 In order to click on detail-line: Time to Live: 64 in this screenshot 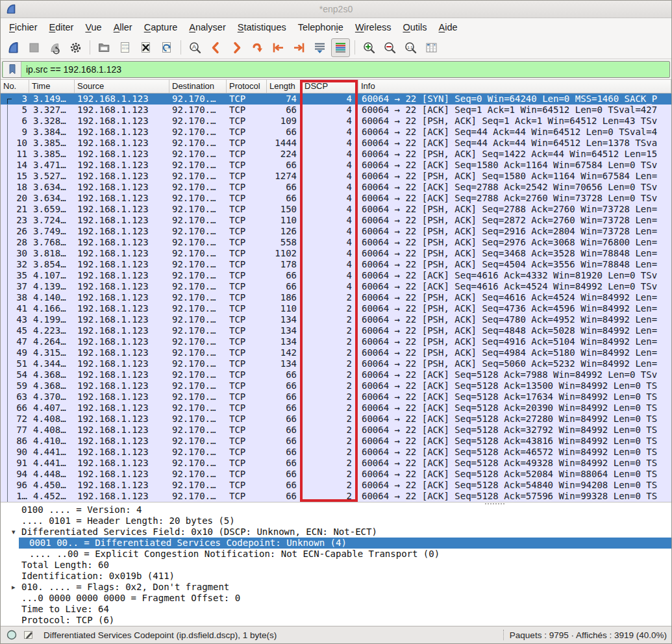, I will do `click(336, 609)`.